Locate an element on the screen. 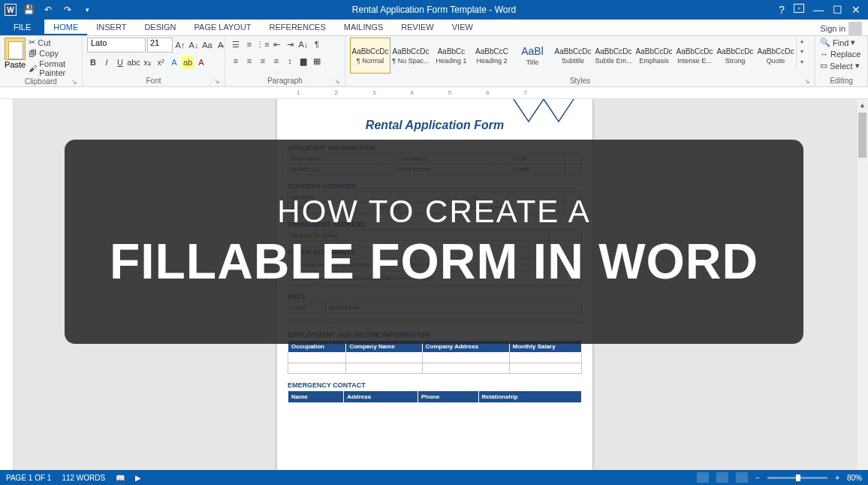 Image resolution: width=868 pixels, height=485 pixels. section-pets: PETS is located at coordinates (435, 297).